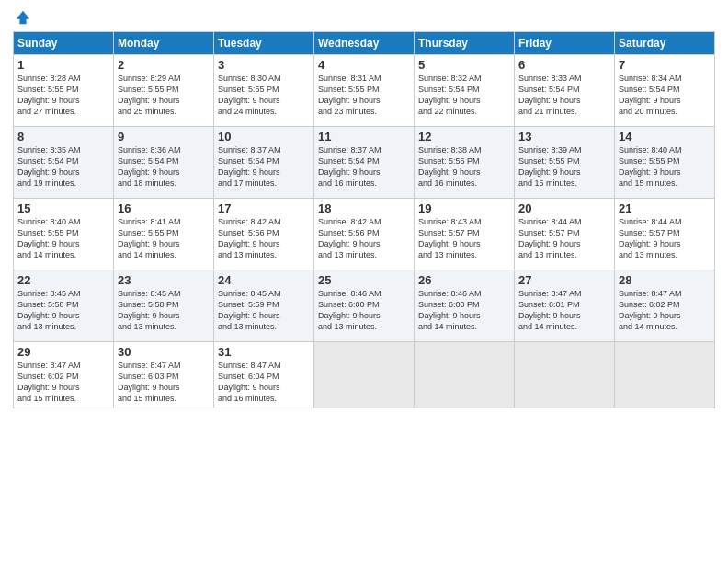 This screenshot has width=728, height=563. I want to click on day-info: Sunrise: 8:47 AM Sunset: 6:04 PM Dayligh…, so click(264, 383).